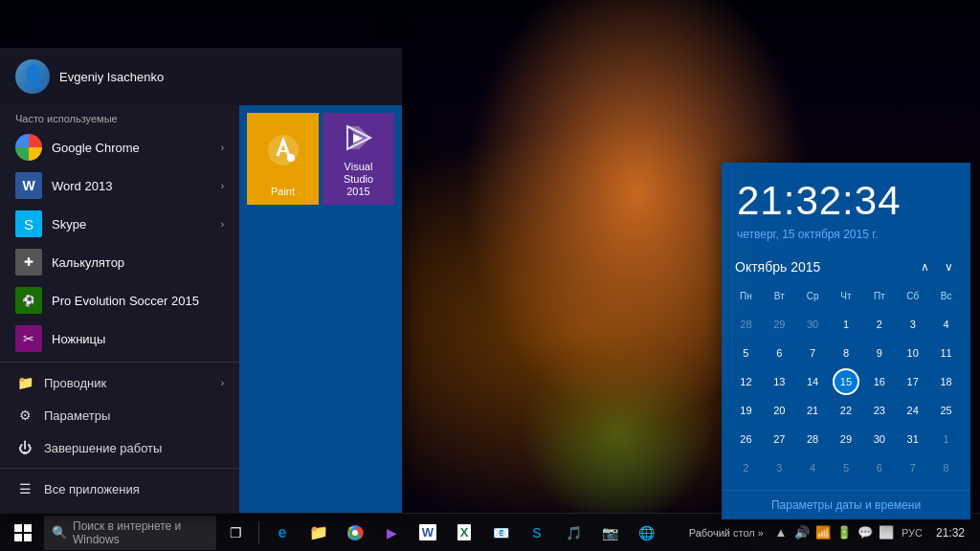 Image resolution: width=980 pixels, height=551 pixels. I want to click on tray-notifications: 💬, so click(865, 533).